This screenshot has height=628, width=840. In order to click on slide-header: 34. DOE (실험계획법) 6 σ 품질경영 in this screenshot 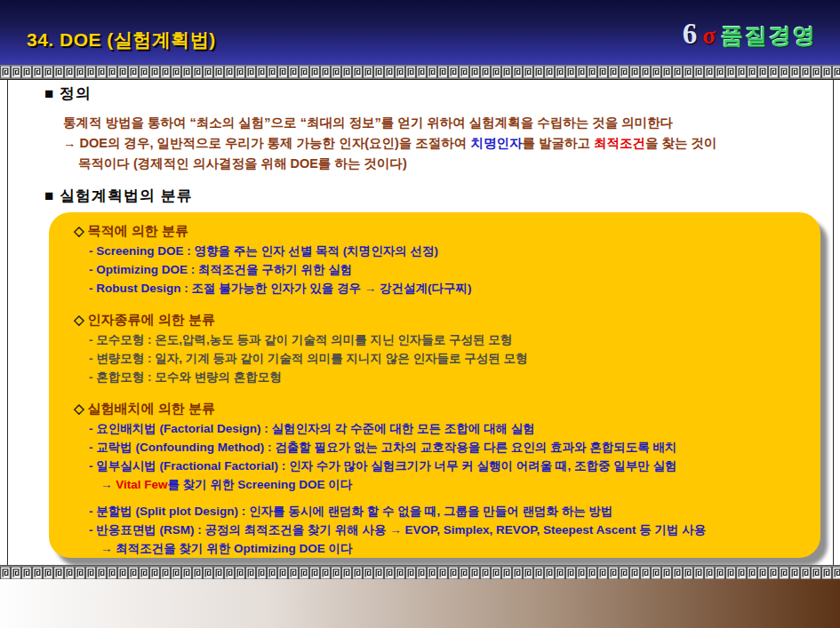, I will do `click(420, 32)`.